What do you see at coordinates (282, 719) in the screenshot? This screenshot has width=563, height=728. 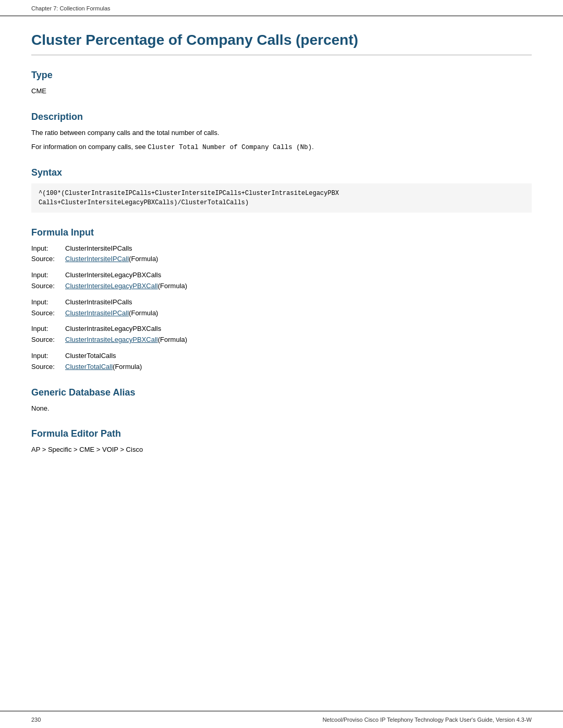 I see `footer-bar: 230 Netcool/Proviso Cisco IP Telephony T…` at bounding box center [282, 719].